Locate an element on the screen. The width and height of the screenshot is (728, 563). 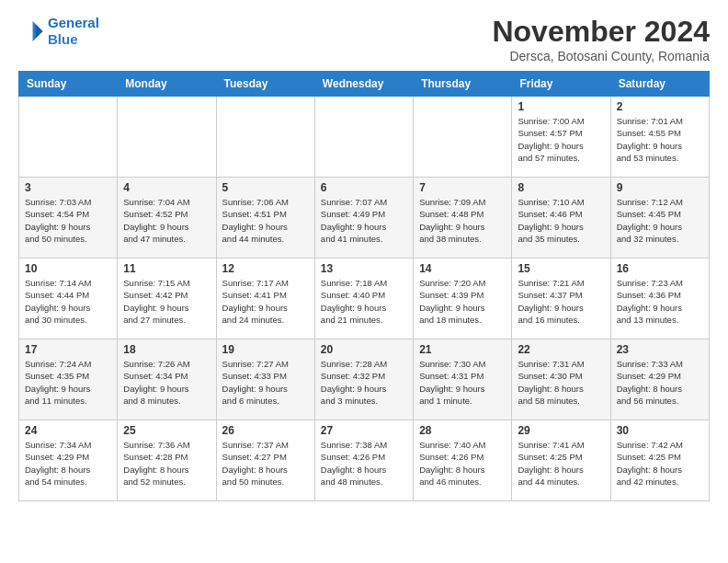
calendar-cell: 22Sunrise: 7:31 AMSunset: 4:30 PMDayligh… is located at coordinates (561, 380).